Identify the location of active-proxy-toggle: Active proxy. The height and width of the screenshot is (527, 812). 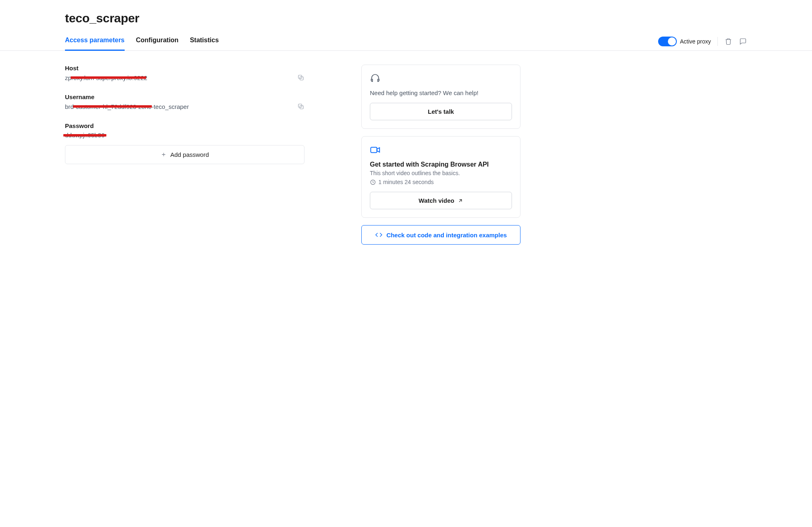
(685, 41).